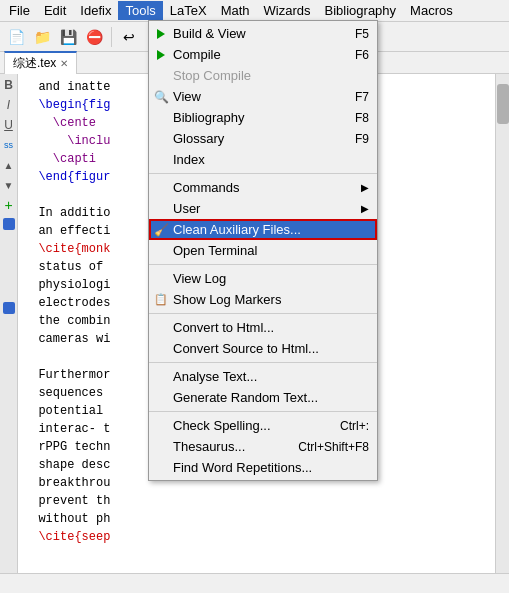 This screenshot has width=509, height=593. I want to click on menu-view: 🔍 View F7, so click(263, 96).